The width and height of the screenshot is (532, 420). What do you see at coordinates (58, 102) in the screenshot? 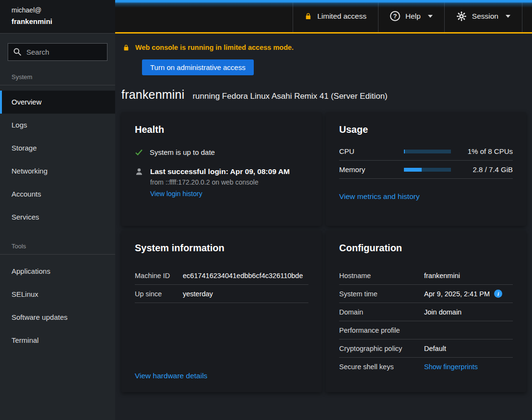
I see `sidebar-item-overview: Overview` at bounding box center [58, 102].